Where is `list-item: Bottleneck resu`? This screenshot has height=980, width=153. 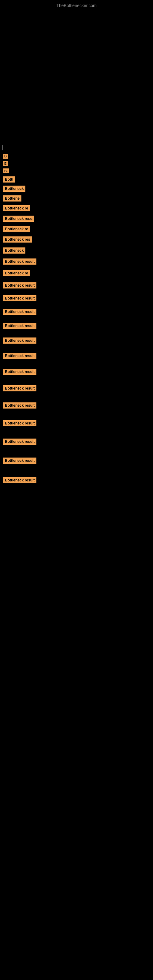 list-item: Bottleneck resu is located at coordinates (77, 219).